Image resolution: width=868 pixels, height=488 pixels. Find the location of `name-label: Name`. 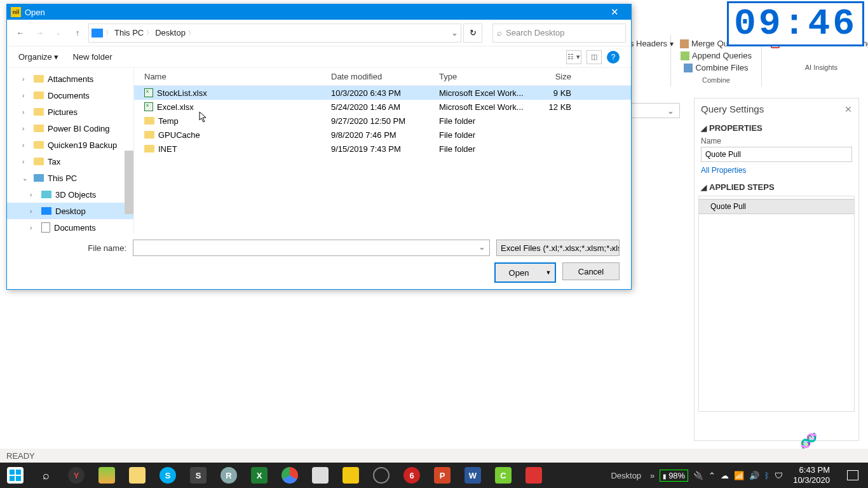

name-label: Name is located at coordinates (776, 141).